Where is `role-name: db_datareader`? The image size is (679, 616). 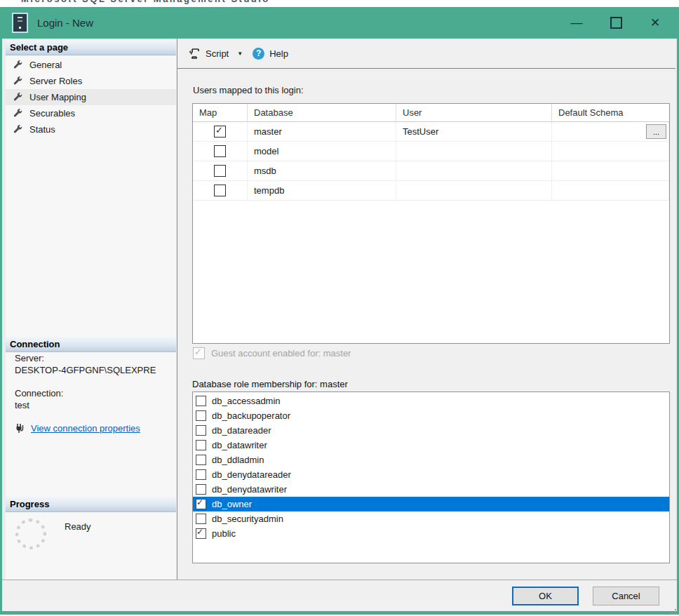
role-name: db_datareader is located at coordinates (241, 431).